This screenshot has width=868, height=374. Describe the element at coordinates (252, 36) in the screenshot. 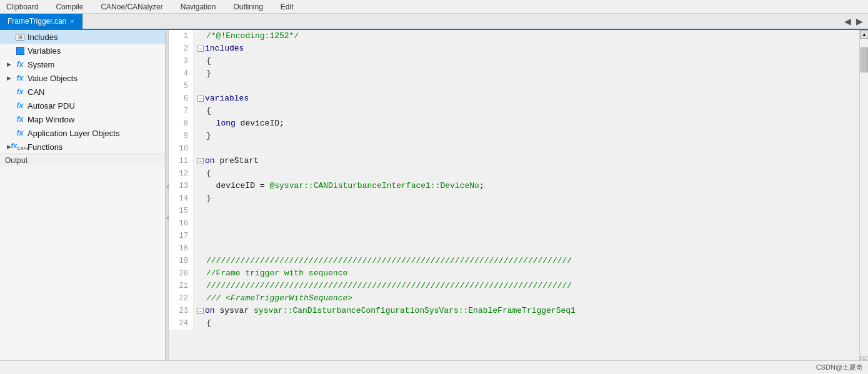

I see `token: /*@!Encoding:1252*/` at that location.